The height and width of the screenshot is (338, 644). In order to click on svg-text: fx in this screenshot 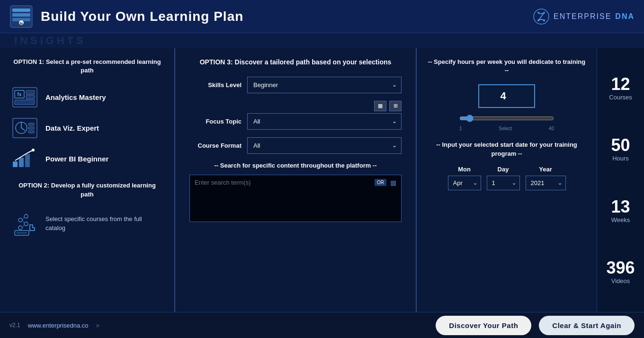, I will do `click(20, 95)`.